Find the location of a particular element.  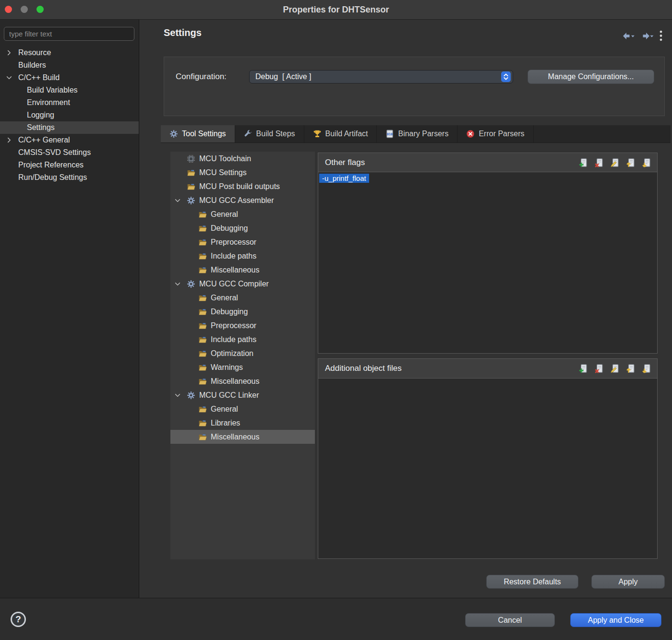

back-icon is located at coordinates (629, 36).